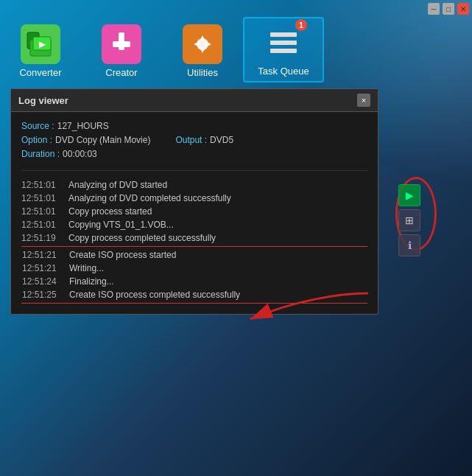 The image size is (472, 476). What do you see at coordinates (118, 185) in the screenshot?
I see `log-entry-message: Analyzing of DVD started` at bounding box center [118, 185].